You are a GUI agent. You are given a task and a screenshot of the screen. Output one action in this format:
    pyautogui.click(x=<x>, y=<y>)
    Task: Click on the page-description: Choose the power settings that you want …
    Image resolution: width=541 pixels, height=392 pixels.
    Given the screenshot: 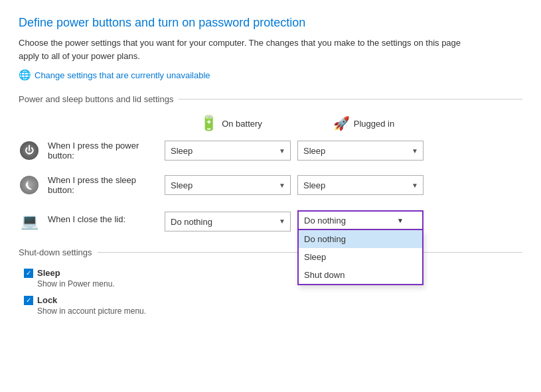 What is the action you would take?
    pyautogui.click(x=251, y=49)
    